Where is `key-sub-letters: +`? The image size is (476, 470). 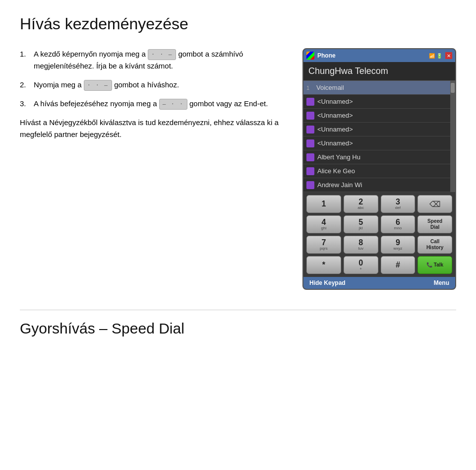
key-sub-letters: + is located at coordinates (361, 269).